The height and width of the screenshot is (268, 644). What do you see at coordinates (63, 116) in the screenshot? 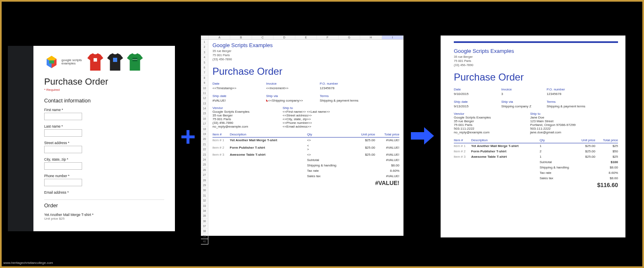
I see `first-name-input` at bounding box center [63, 116].